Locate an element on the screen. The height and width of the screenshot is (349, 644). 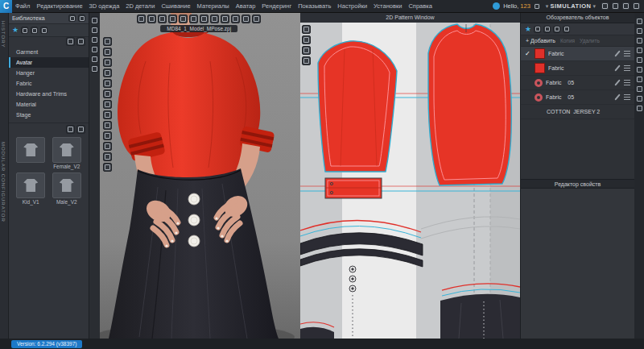
delete-button: Удалить is located at coordinates (589, 40).